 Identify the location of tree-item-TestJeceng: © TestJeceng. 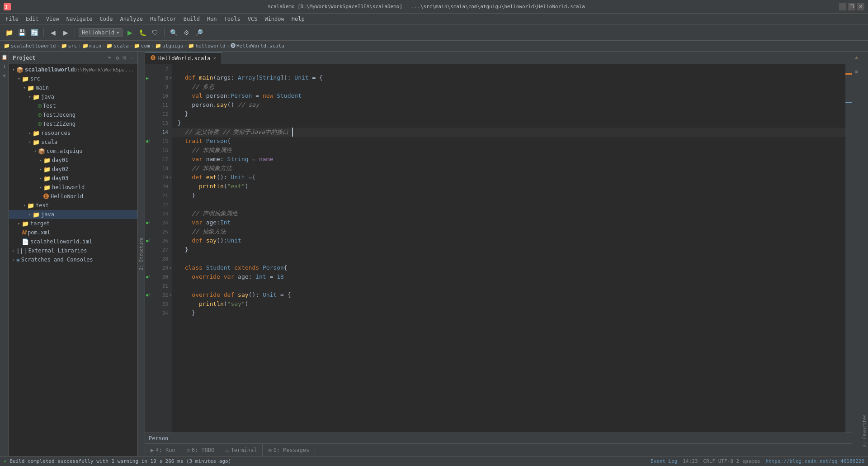
(73, 115).